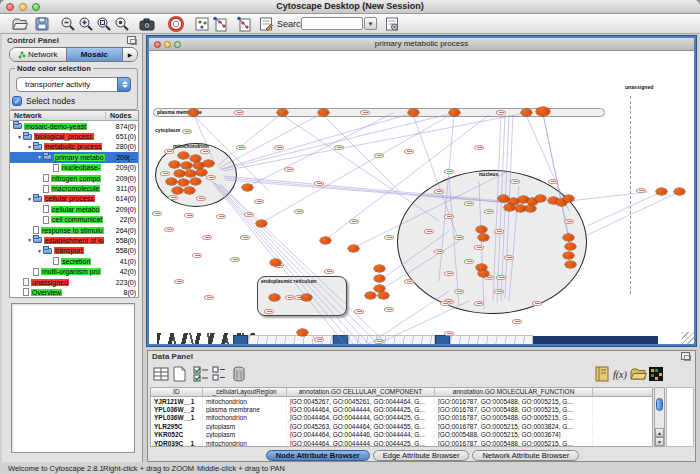  Describe the element at coordinates (239, 374) in the screenshot. I see `delete-attribute-button` at that location.